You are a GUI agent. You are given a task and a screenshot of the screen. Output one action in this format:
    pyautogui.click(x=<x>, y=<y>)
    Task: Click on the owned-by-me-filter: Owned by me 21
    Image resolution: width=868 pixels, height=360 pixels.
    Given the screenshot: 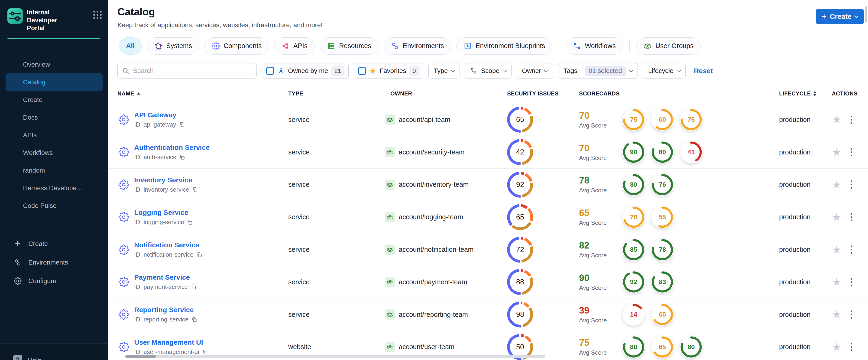 What is the action you would take?
    pyautogui.click(x=305, y=71)
    